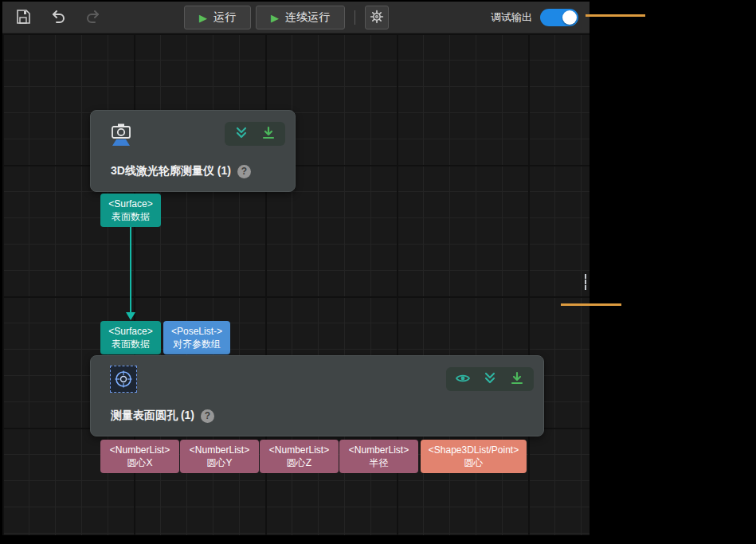  What do you see at coordinates (123, 379) in the screenshot?
I see `measure-hole-icon` at bounding box center [123, 379].